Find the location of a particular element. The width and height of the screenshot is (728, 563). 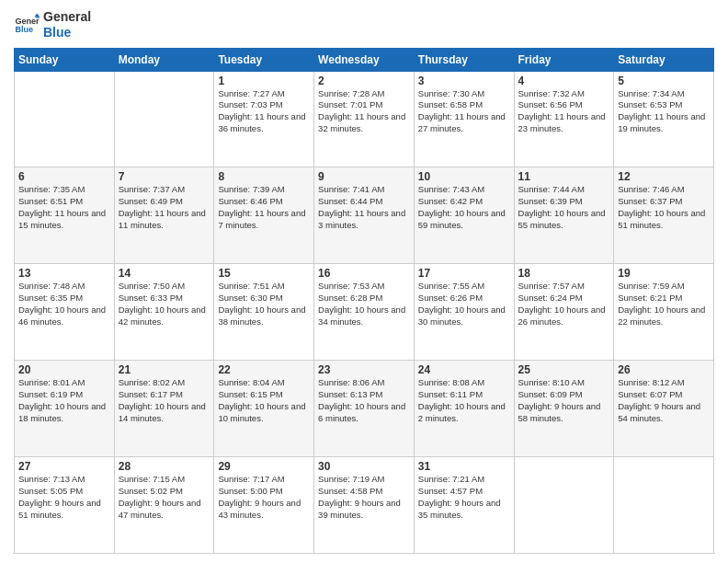

day-info: Sunrise: 7:27 AM Sunset: 7:03 PM Dayligh… is located at coordinates (264, 112).